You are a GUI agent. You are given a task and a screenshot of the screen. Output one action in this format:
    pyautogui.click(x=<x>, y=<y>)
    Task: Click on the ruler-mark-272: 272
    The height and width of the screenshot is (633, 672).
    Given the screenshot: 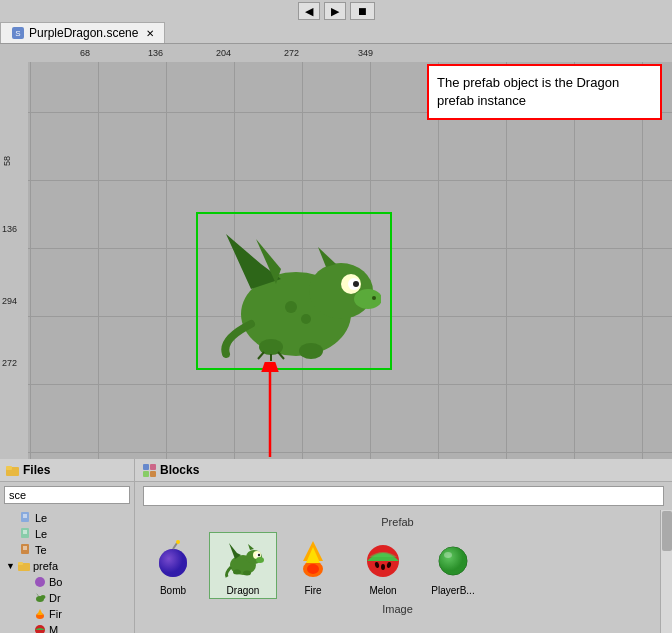 What is the action you would take?
    pyautogui.click(x=292, y=53)
    